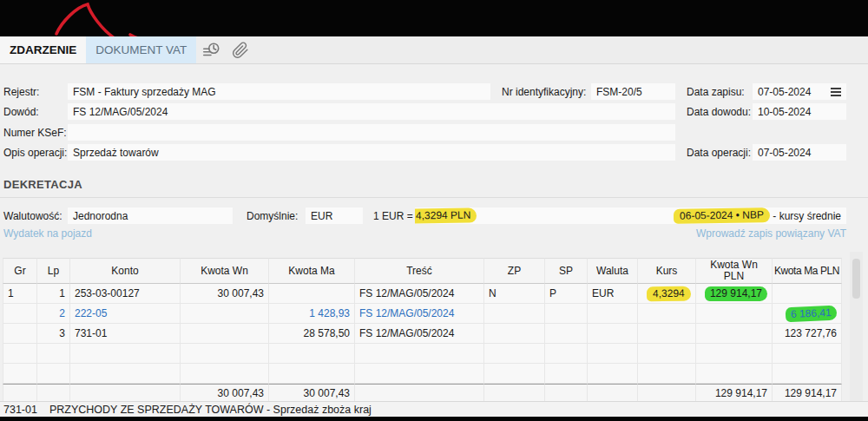 The width and height of the screenshot is (868, 421). I want to click on column-header-lp: Lp, so click(54, 271).